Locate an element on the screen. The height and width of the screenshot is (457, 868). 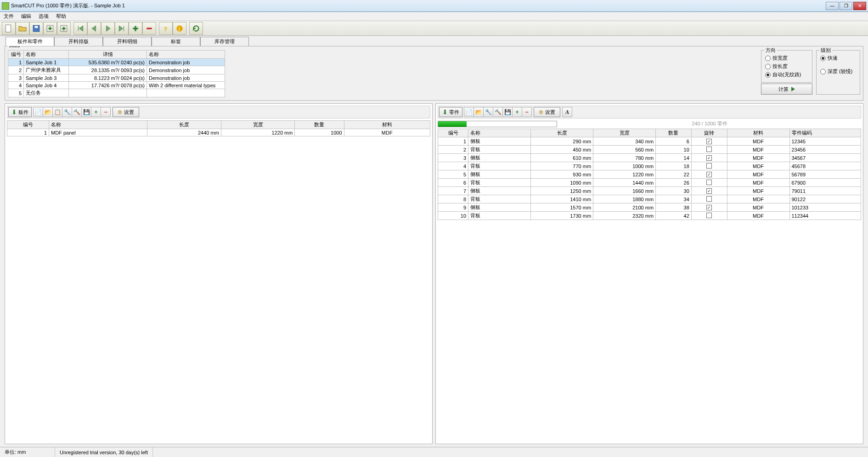
parts-row: 4背板770 mm1000 mm18MDF45678 is located at coordinates (649, 166).